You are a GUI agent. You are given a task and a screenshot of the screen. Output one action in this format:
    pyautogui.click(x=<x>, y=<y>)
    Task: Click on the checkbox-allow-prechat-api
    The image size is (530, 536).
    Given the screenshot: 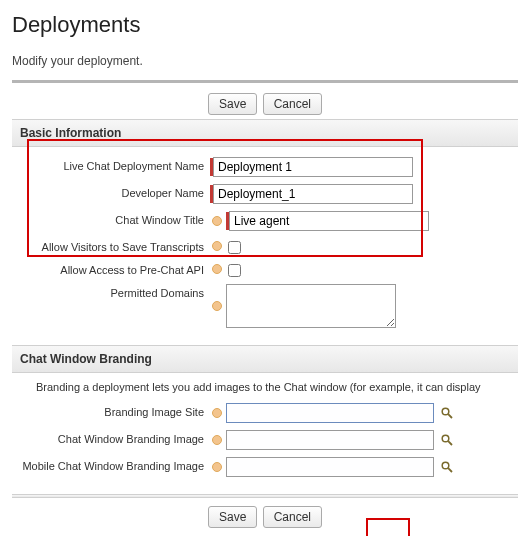 What is the action you would take?
    pyautogui.click(x=234, y=270)
    